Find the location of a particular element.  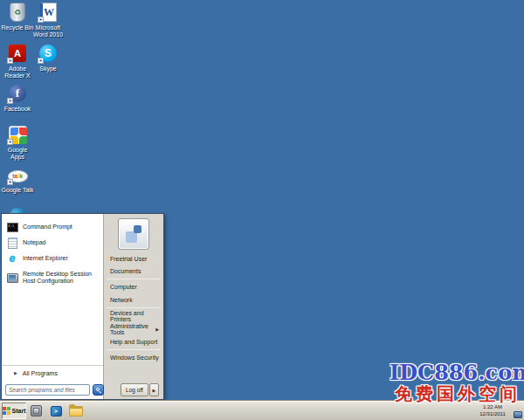

search-button is located at coordinates (98, 389).